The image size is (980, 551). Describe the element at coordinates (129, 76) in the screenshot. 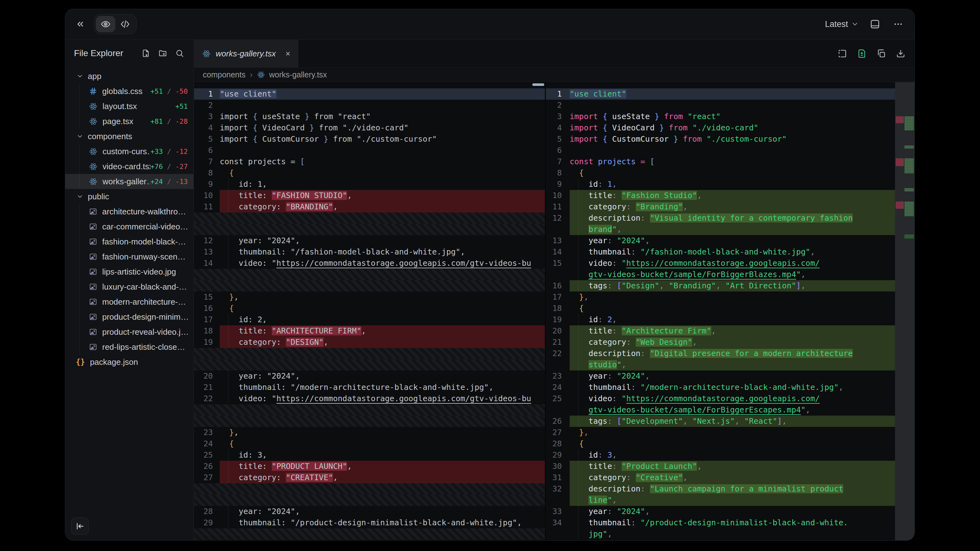

I see `sidebar-folder-app: app` at that location.